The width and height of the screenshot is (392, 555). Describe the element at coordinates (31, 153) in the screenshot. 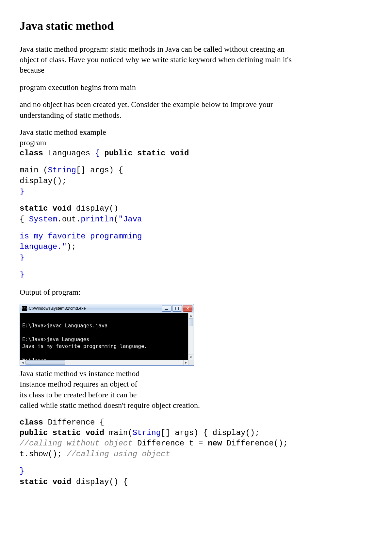

I see `kw-class: class` at that location.